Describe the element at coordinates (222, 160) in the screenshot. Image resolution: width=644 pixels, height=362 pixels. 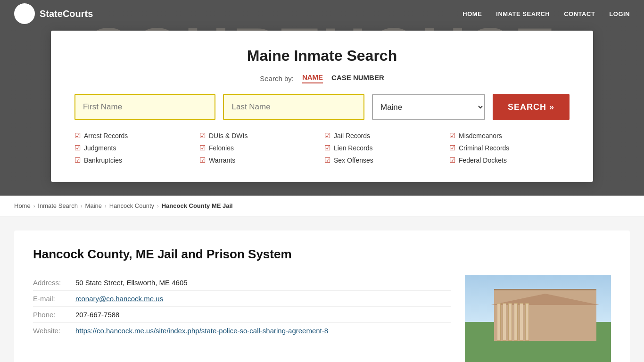
I see `feature-label: Warrants` at that location.